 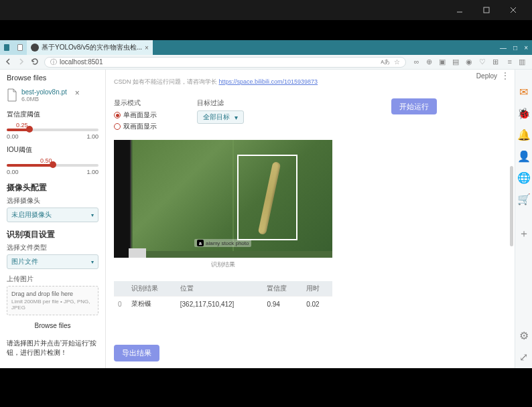 What do you see at coordinates (429, 62) in the screenshot?
I see `ext-icon-2: ⊕` at bounding box center [429, 62].